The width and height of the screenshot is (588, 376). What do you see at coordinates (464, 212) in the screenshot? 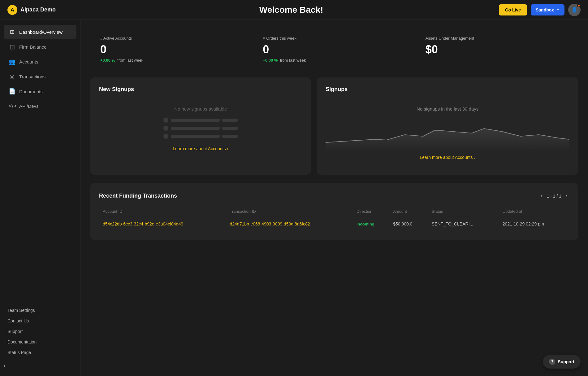
I see `col-status: Status` at bounding box center [464, 212].